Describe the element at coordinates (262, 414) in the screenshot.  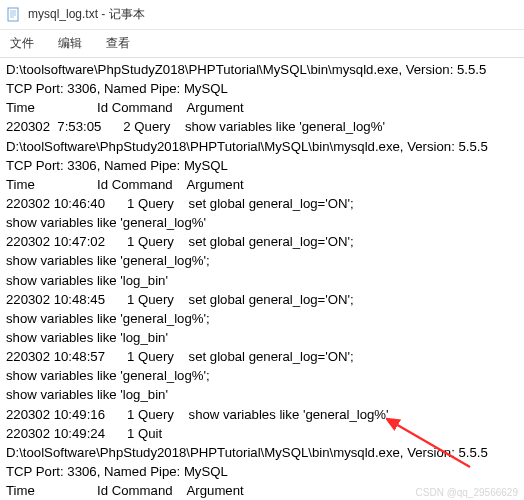
I see `log-line: 220302 10:49:16 1 Query show variables l…` at that location.